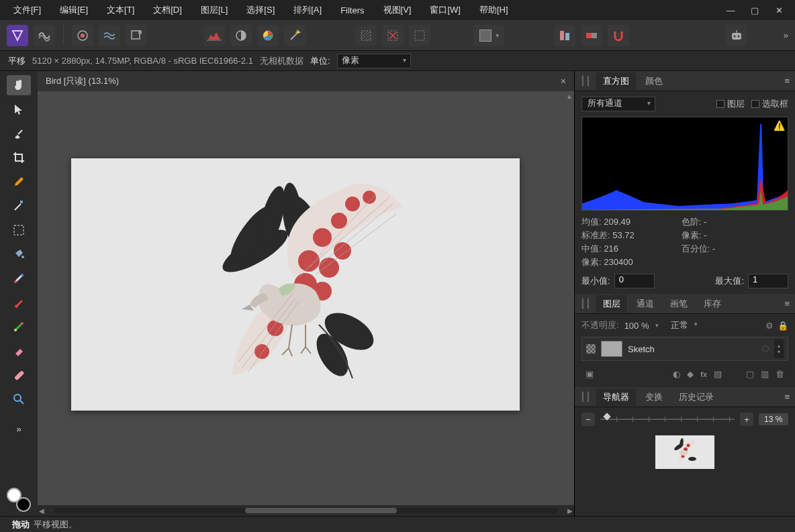 The image size is (795, 532). Describe the element at coordinates (780, 374) in the screenshot. I see `delete-layer-icon: 🗑` at that location.